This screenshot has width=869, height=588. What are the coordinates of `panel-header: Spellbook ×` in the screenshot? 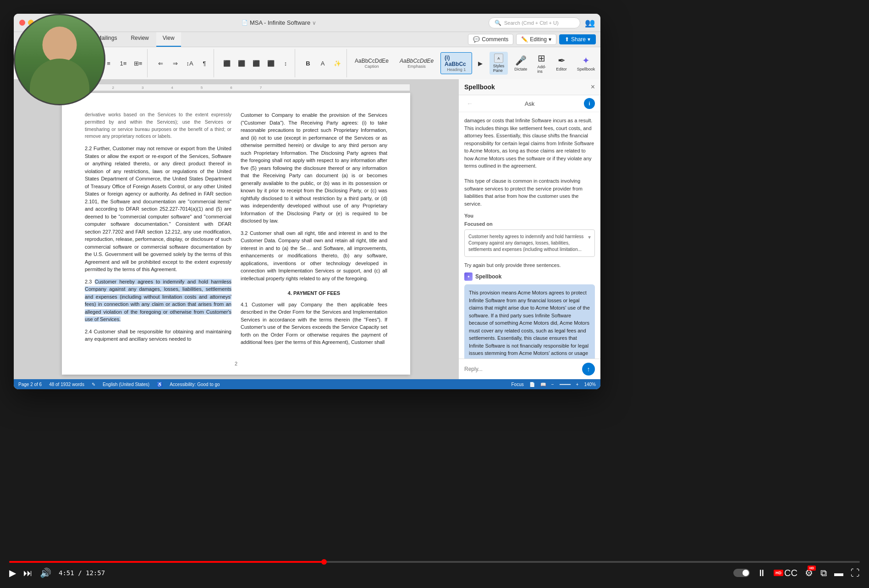 It's located at (530, 87).